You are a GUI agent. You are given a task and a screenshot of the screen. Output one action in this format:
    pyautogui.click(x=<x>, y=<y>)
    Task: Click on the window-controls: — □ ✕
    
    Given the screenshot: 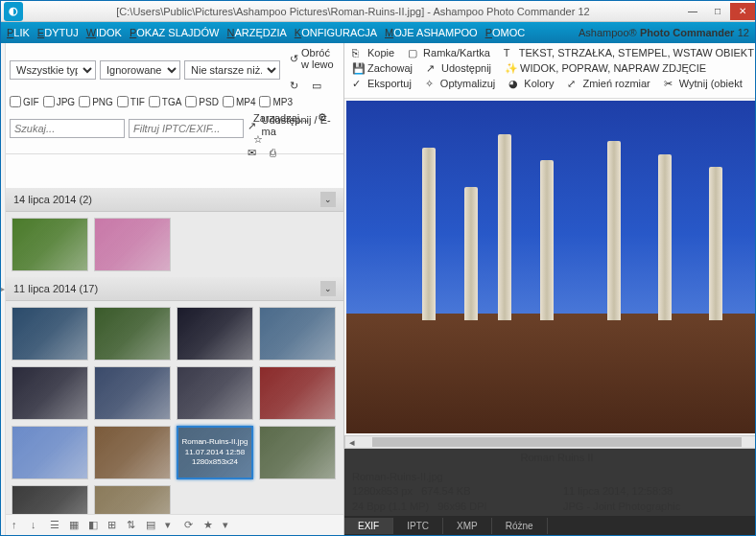 What is the action you would take?
    pyautogui.click(x=718, y=12)
    